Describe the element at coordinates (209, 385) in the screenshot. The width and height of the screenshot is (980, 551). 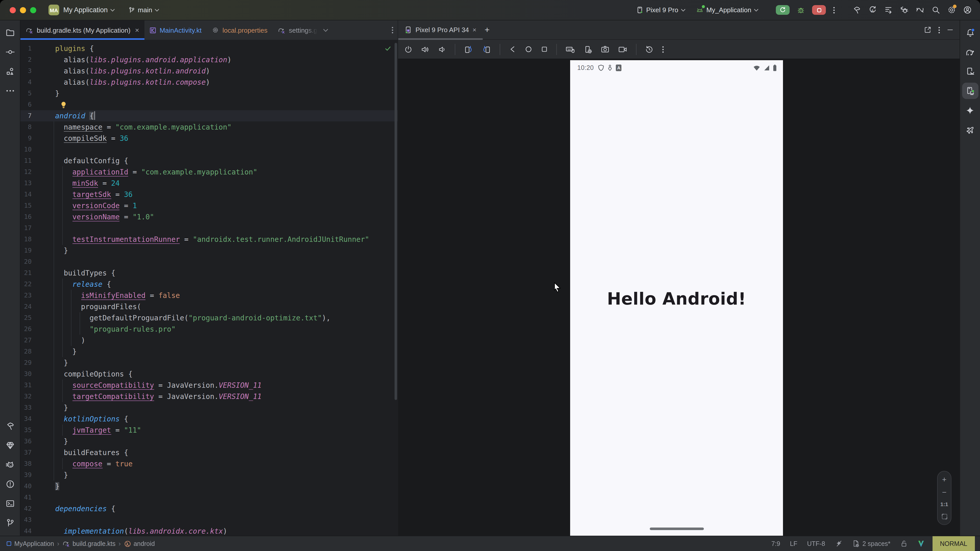
I see `code-line: 31 sourceCompatibility = JavaVersion.VER…` at that location.